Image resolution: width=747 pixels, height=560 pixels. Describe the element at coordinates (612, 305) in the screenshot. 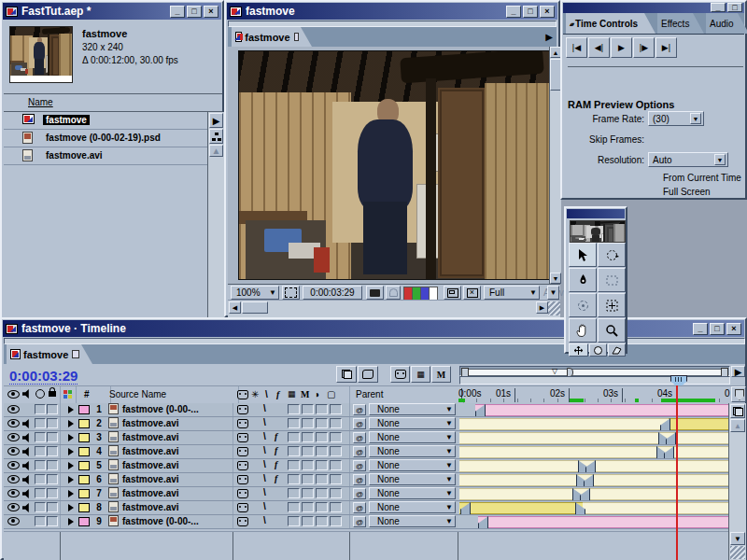

I see `pan-behind-tool` at that location.